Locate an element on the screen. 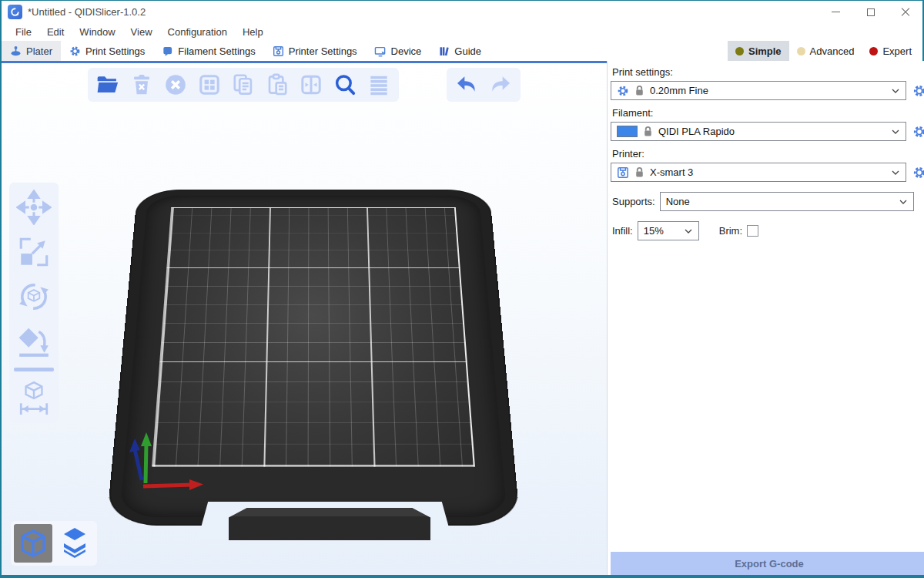  device-icon is located at coordinates (380, 51).